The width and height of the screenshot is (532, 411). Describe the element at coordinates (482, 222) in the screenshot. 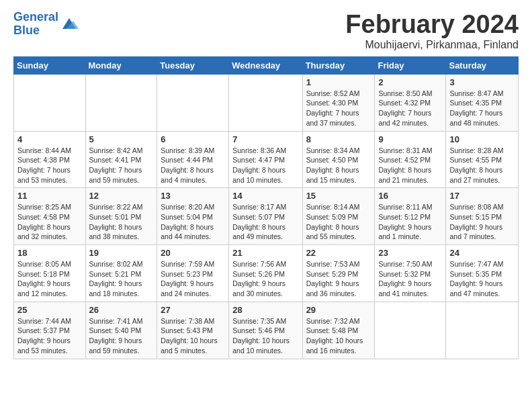

I see `day-info: Sunrise: 8:08 AMSunset: 5:15 PMDaylight:…` at that location.